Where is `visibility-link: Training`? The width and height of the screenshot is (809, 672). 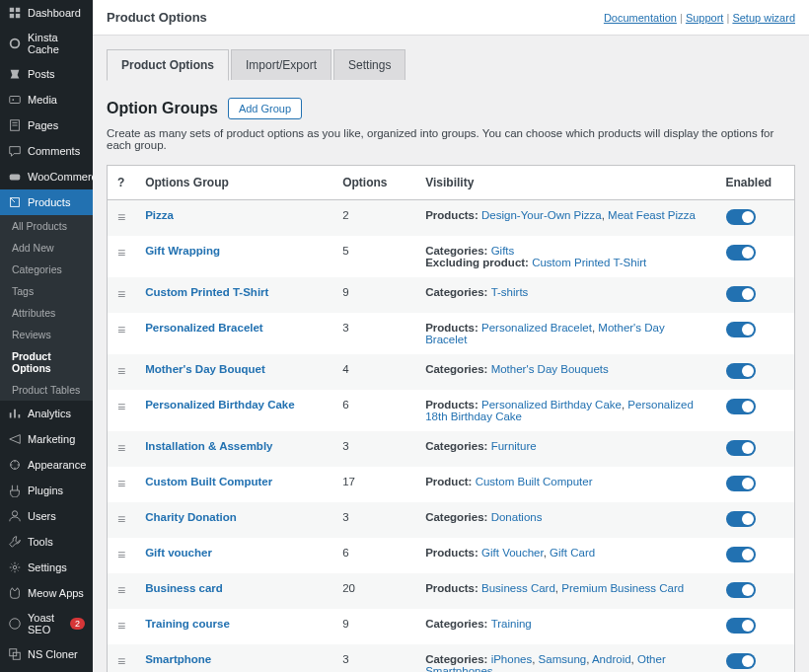
visibility-link: Training is located at coordinates (511, 624).